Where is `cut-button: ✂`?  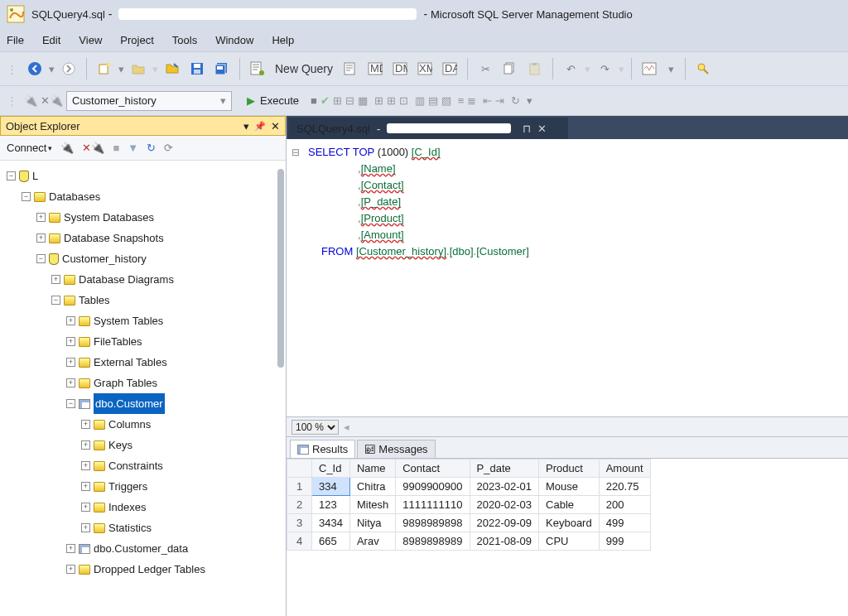
cut-button: ✂ is located at coordinates (485, 69).